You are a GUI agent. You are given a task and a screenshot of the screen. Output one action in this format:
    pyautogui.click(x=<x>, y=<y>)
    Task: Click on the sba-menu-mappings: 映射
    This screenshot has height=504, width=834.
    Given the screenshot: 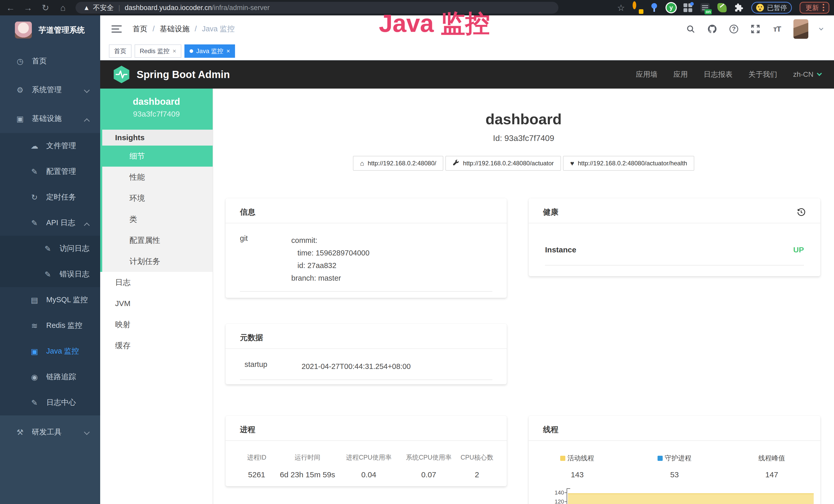 What is the action you would take?
    pyautogui.click(x=156, y=325)
    